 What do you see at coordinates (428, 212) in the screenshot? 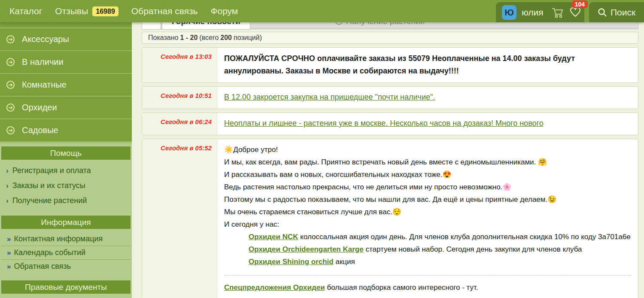
I see `news-line: Мы очень стараемся становиться лучше для…` at bounding box center [428, 212].